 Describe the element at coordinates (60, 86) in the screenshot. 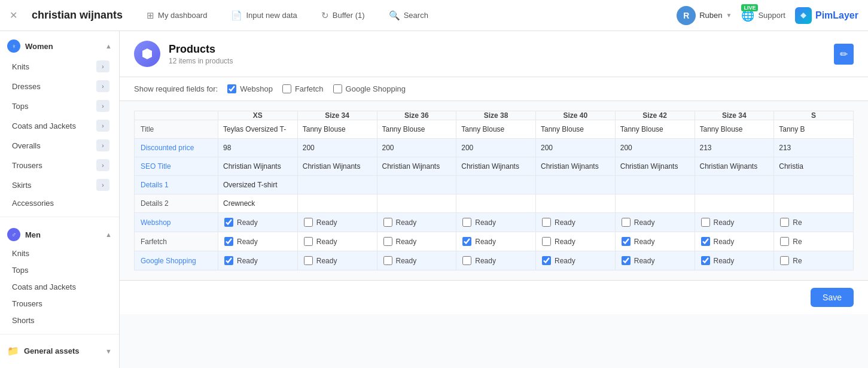

I see `sidebar-item-dresses: Dresses ›` at that location.